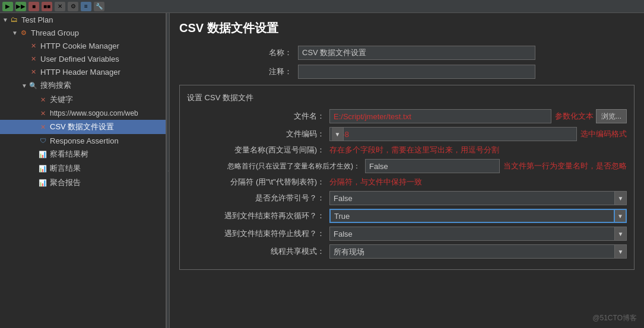 This screenshot has width=644, height=328. Describe the element at coordinates (83, 127) in the screenshot. I see `sidebar-item-csv: ✕ CSV 数据文件设置` at that location.